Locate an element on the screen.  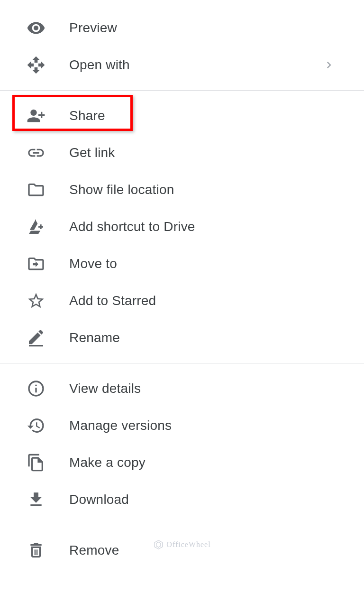
download-icon is located at coordinates (36, 500).